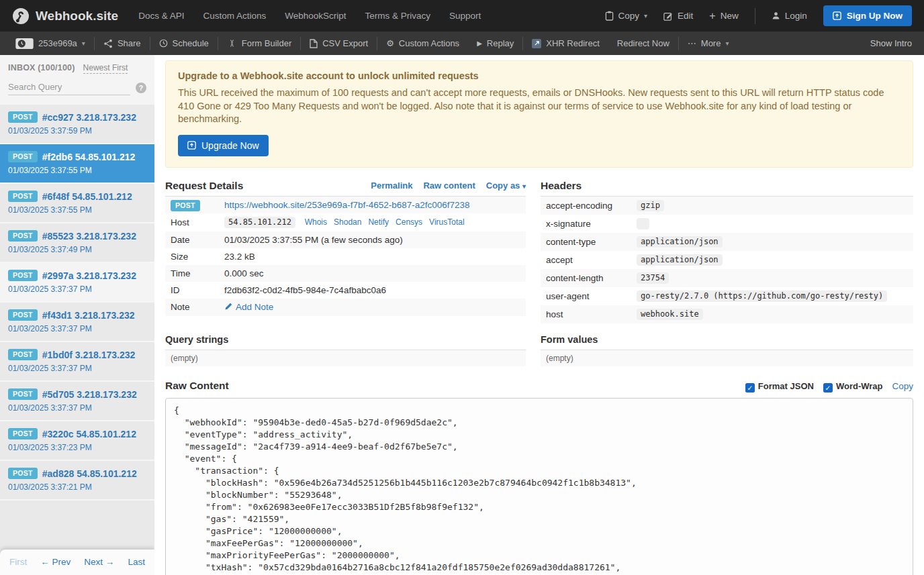 Image resolution: width=924 pixels, height=575 pixels. I want to click on request-list-item: POST#2997a 3.218.173.23201/03/2025 3:37:…, so click(77, 283).